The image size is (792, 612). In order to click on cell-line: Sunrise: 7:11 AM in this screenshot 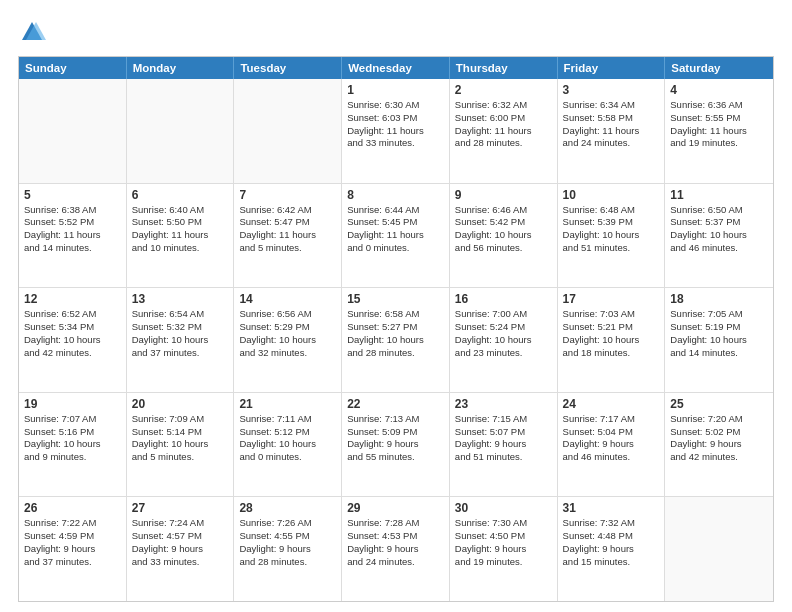, I will do `click(288, 420)`.